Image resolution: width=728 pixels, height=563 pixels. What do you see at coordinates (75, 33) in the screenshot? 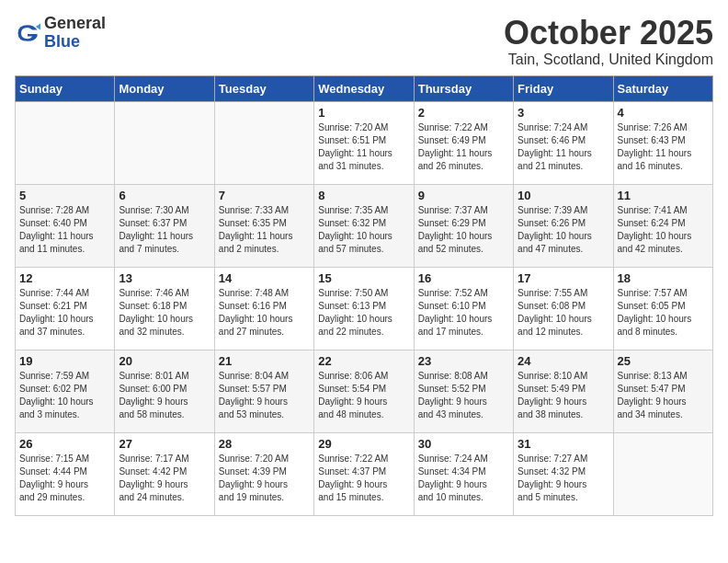
I see `logo-text: General Blue` at bounding box center [75, 33].